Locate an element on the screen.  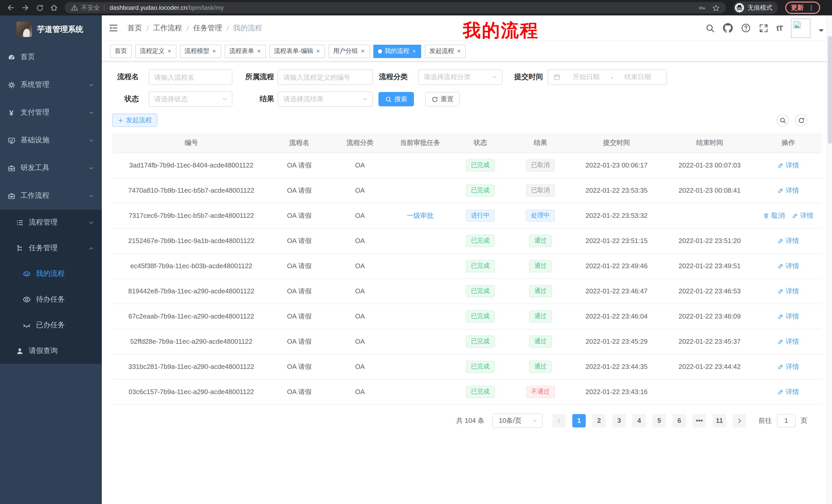
tab-user-group: 用户分组 is located at coordinates (349, 51).